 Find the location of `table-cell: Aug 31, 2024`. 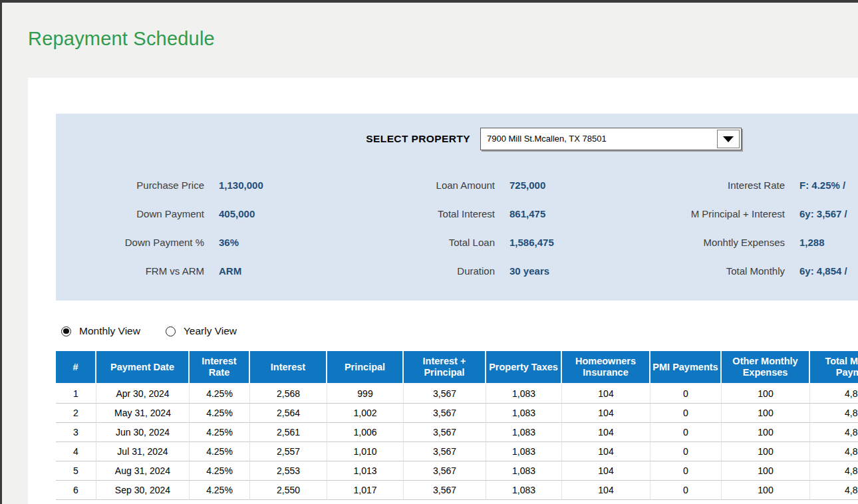

table-cell: Aug 31, 2024 is located at coordinates (143, 471).